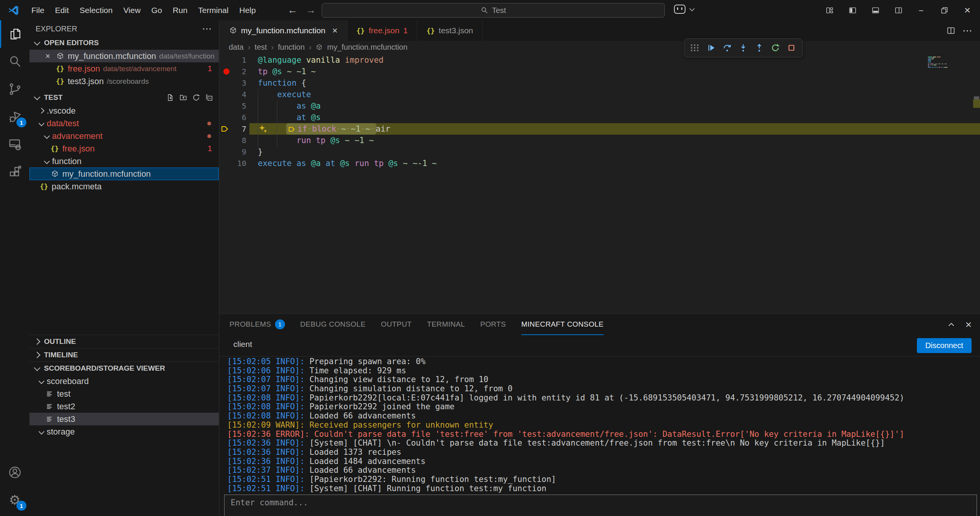 Image resolution: width=980 pixels, height=516 pixels. Describe the element at coordinates (695, 48) in the screenshot. I see `drag-grip` at that location.